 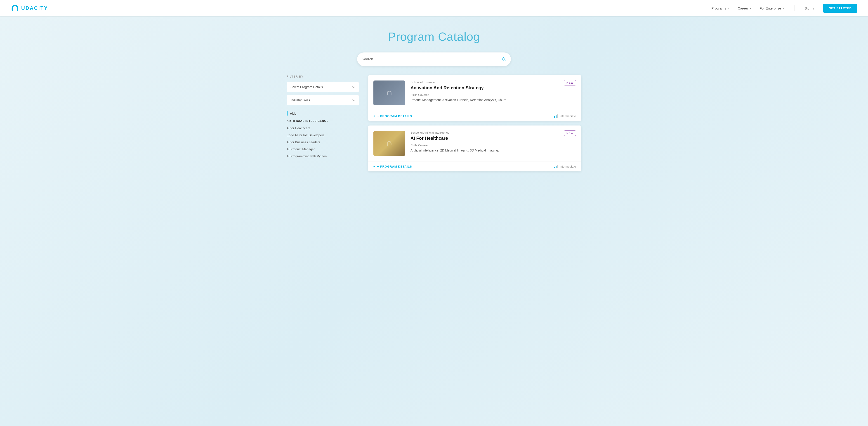 What do you see at coordinates (434, 37) in the screenshot?
I see `page-title: Program Catalog` at bounding box center [434, 37].